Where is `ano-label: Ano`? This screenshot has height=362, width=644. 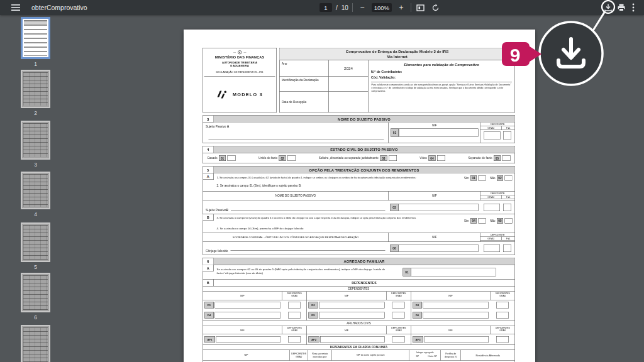 ano-label: Ano is located at coordinates (304, 69).